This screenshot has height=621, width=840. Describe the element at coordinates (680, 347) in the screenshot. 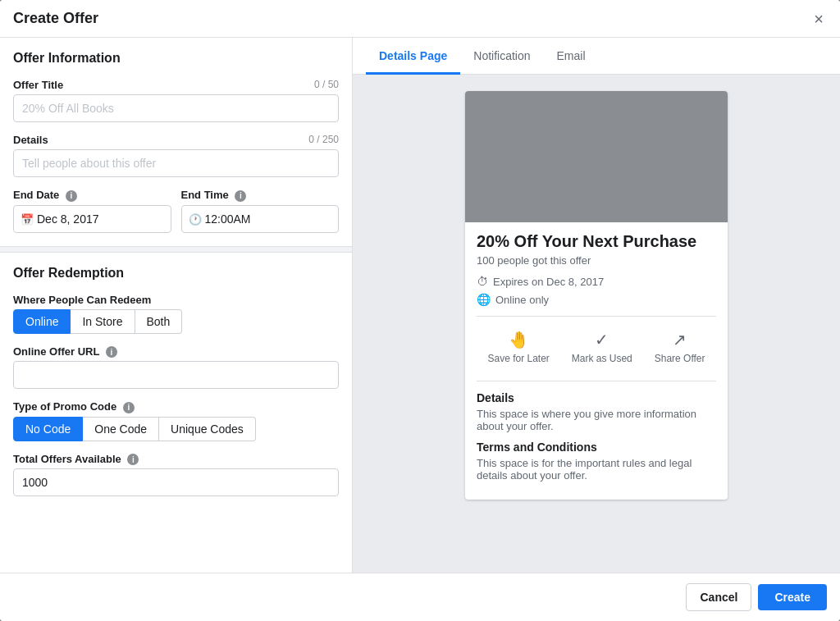

I see `share-offer-action: ↗ Share Offer` at that location.